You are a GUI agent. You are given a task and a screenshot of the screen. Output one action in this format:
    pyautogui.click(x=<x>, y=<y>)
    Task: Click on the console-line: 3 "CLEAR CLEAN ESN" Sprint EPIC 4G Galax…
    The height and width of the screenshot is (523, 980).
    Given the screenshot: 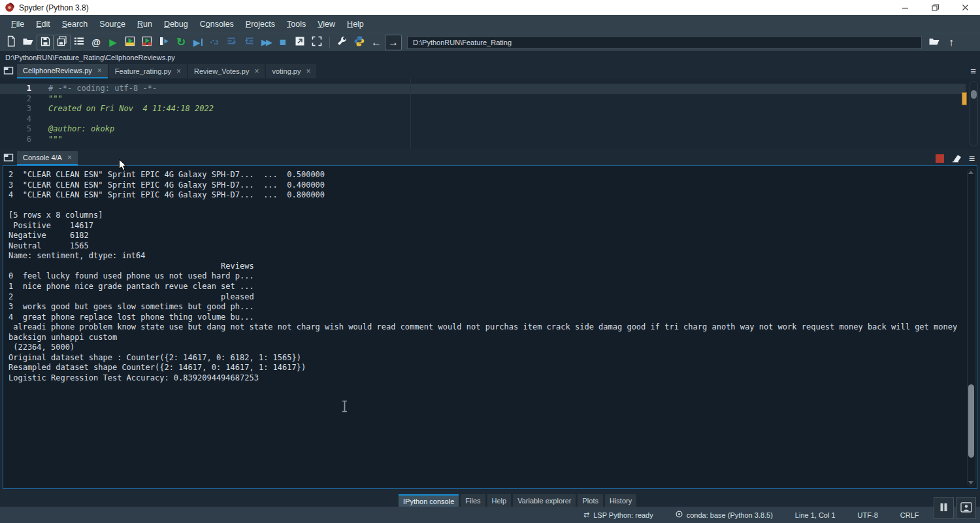 What is the action you would take?
    pyautogui.click(x=493, y=186)
    